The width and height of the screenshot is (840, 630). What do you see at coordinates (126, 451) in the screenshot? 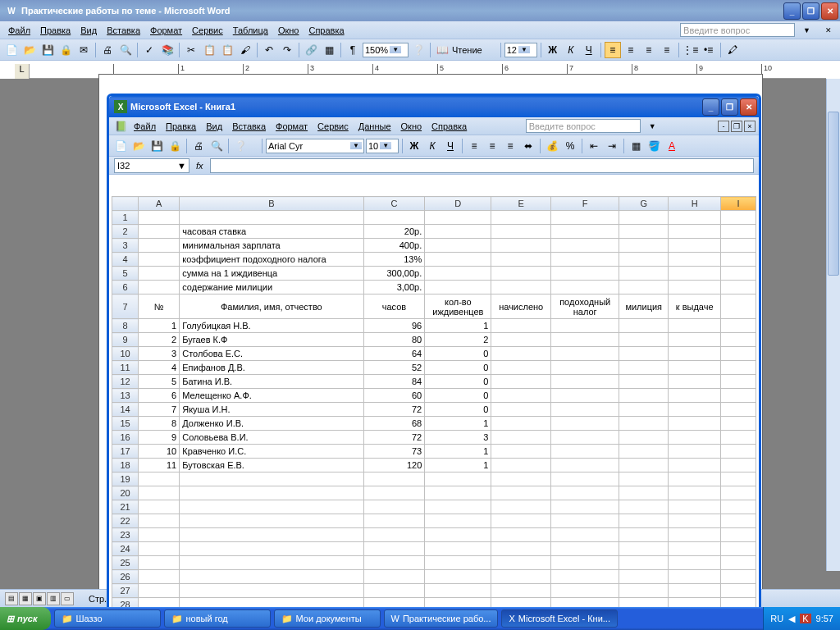
I see `row-header: 17` at bounding box center [126, 451].